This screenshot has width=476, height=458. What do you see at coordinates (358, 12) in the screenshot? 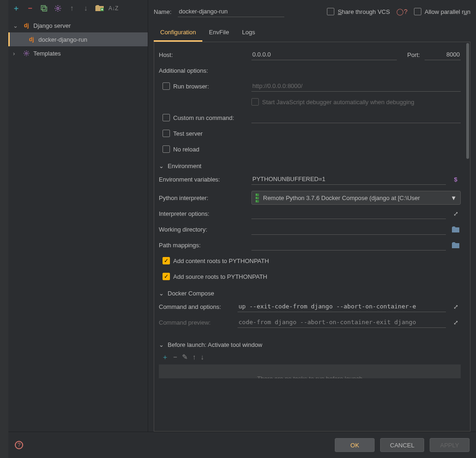
I see `share-vcs-checkbox: Share through VCS` at bounding box center [358, 12].